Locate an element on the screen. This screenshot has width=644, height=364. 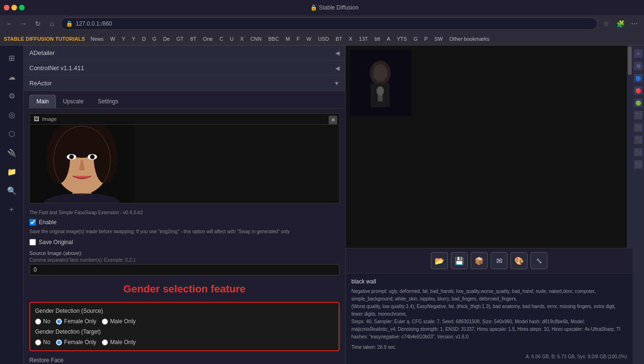
edge-icon-2: ⚙ is located at coordinates (638, 66).